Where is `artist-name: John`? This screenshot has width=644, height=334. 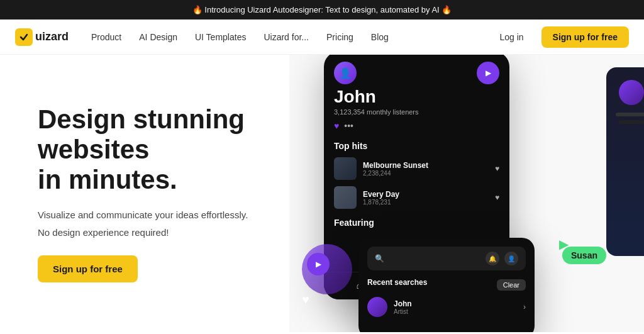
artist-name: John is located at coordinates (416, 97).